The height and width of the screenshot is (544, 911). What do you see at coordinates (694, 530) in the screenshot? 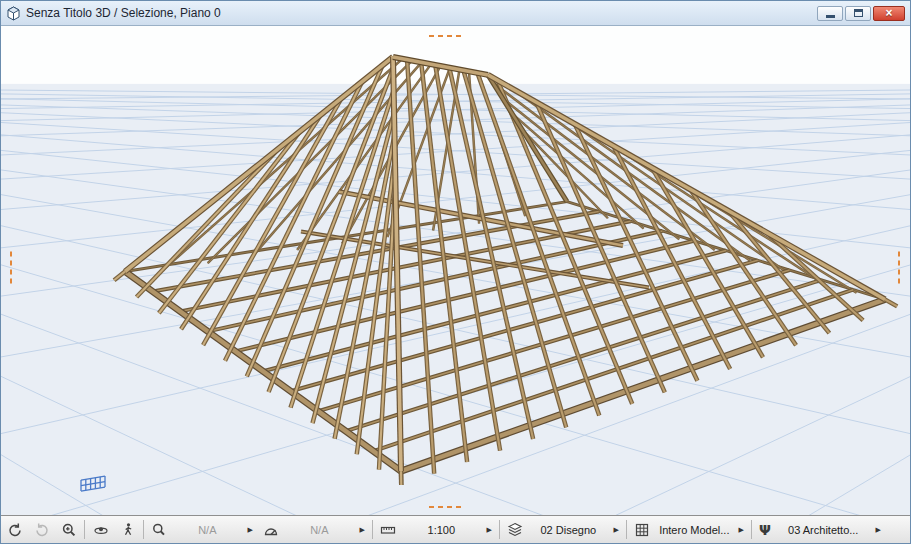
I see `model-filter-value: Intero Model...` at bounding box center [694, 530].